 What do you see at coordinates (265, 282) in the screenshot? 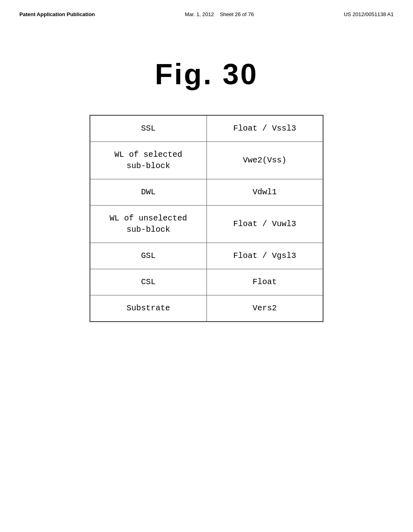
I see `table-cell-right-5: Float` at bounding box center [265, 282].